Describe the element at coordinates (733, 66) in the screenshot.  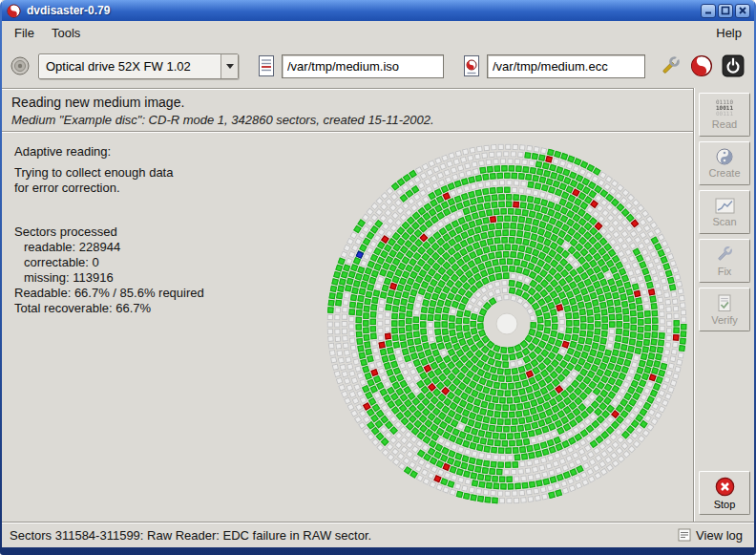
I see `quit-button` at that location.